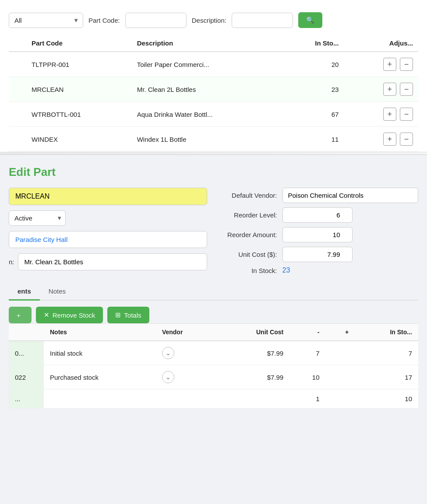  What do you see at coordinates (320, 231) in the screenshot?
I see `form-right-column: Default Vendor: Reorder Level: Reorder A…` at bounding box center [320, 231].